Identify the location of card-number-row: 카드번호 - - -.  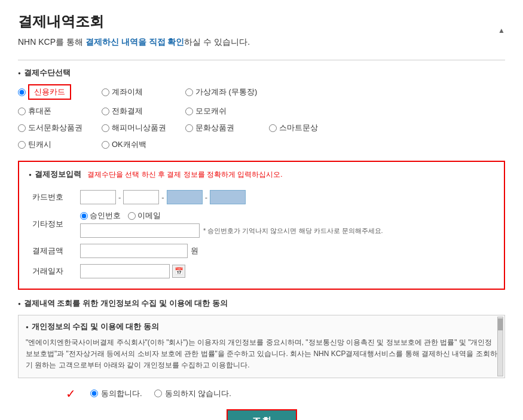
(262, 197).